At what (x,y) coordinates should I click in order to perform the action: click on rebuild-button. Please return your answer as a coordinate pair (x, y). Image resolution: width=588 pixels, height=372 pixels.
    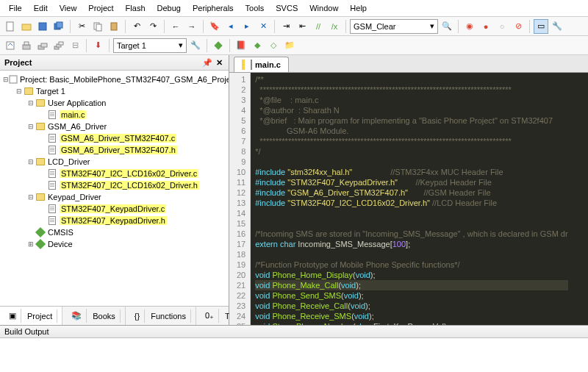
    Looking at the image, I should click on (43, 46).